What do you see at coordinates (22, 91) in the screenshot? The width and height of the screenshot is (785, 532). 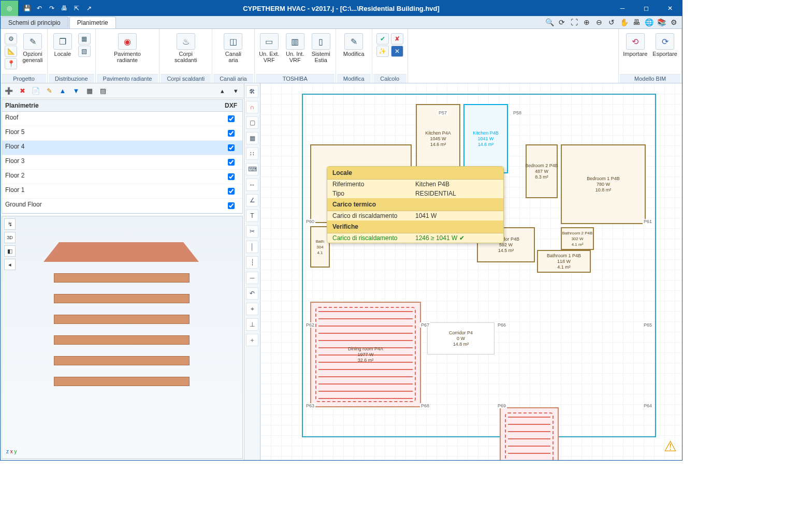 I see `delete-icon: ✖` at bounding box center [22, 91].